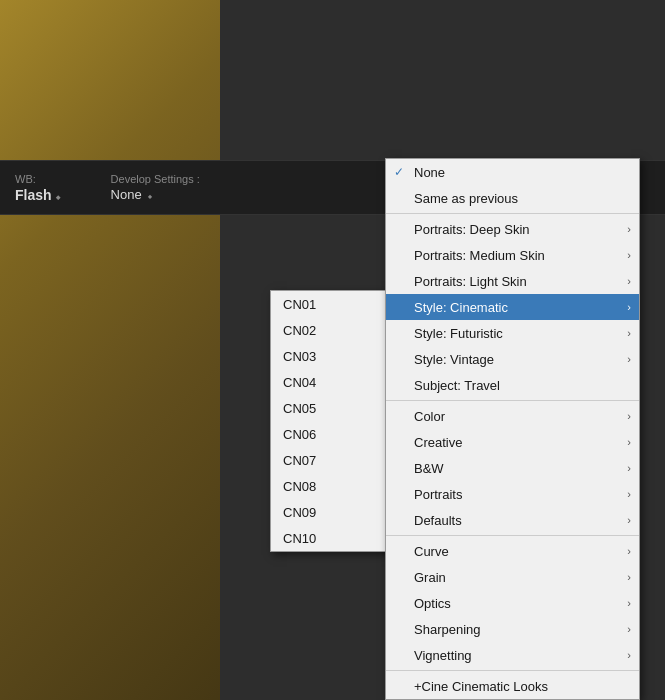 The height and width of the screenshot is (700, 665). What do you see at coordinates (429, 468) in the screenshot?
I see `menu-item-label: B&W` at bounding box center [429, 468].